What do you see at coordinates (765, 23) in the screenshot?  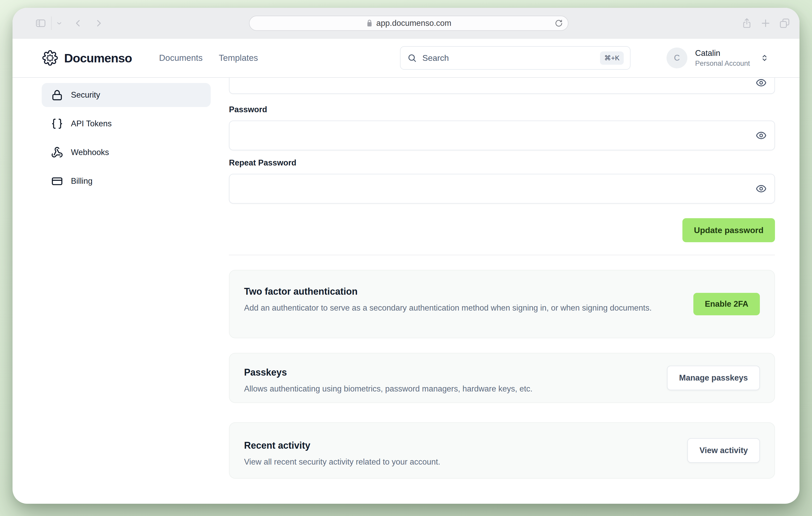 I see `new-tab-icon` at bounding box center [765, 23].